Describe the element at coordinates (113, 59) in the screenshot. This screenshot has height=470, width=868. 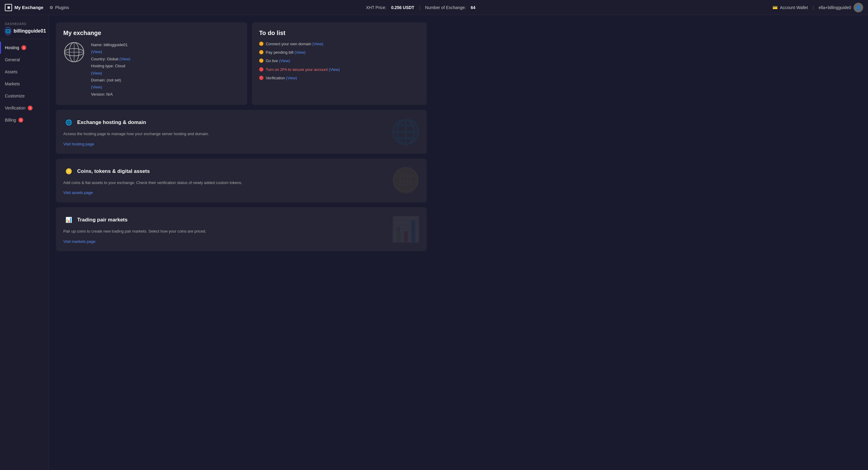
I see `country-value: Global` at that location.